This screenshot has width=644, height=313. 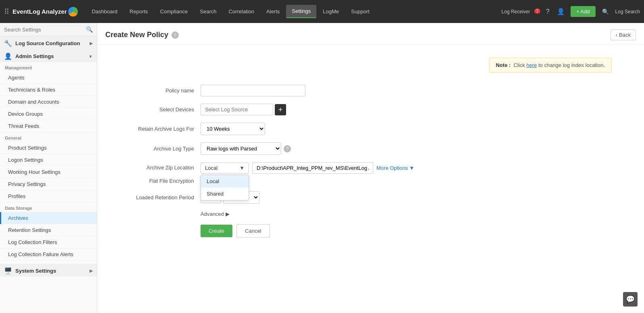 What do you see at coordinates (158, 181) in the screenshot?
I see `flat-file-encryption-label: Flat File Encryption` at bounding box center [158, 181].